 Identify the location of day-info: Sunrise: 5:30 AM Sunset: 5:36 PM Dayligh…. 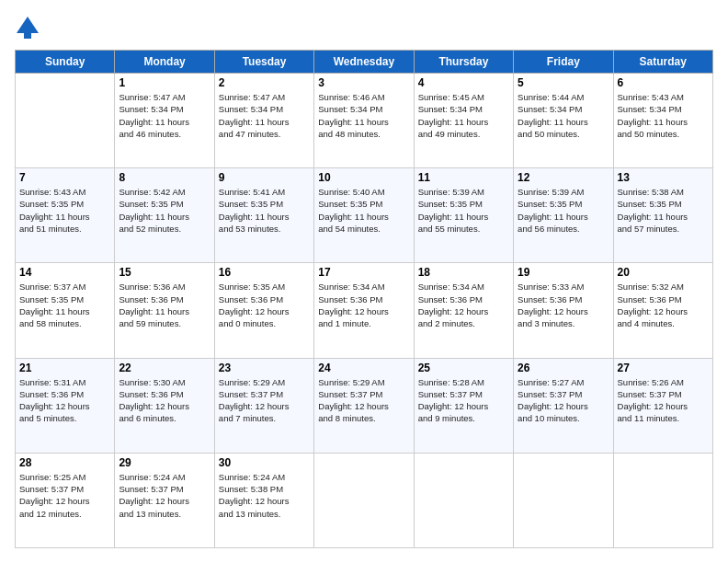
(164, 401).